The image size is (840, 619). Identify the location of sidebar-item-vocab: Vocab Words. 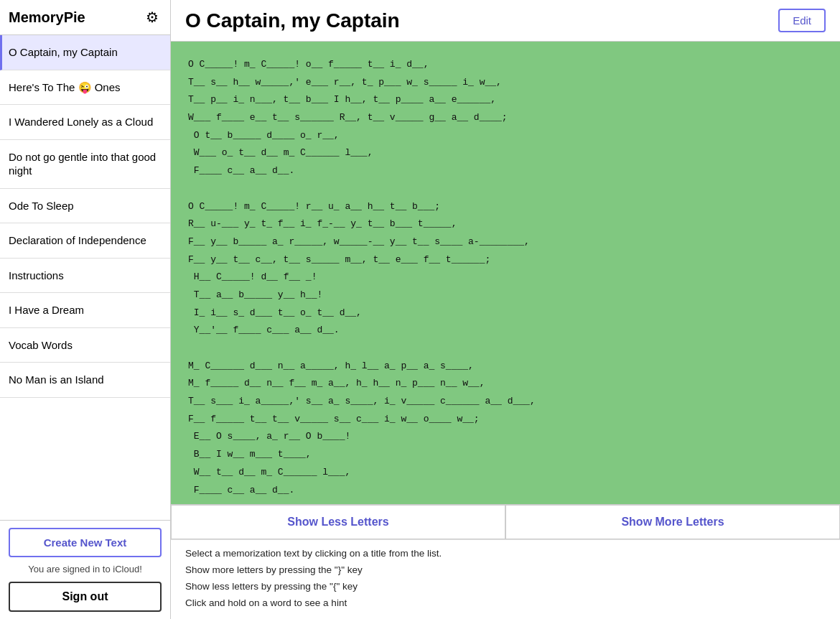
(85, 346).